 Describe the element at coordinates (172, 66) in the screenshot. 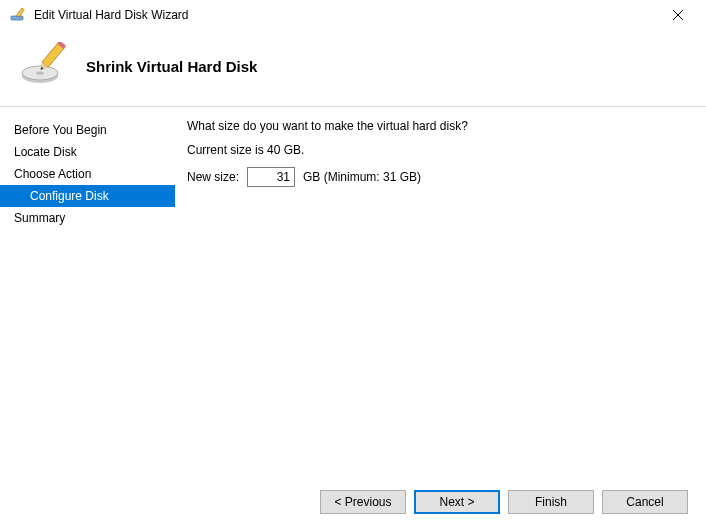

I see `page-title: Shrink Virtual Hard Disk` at that location.